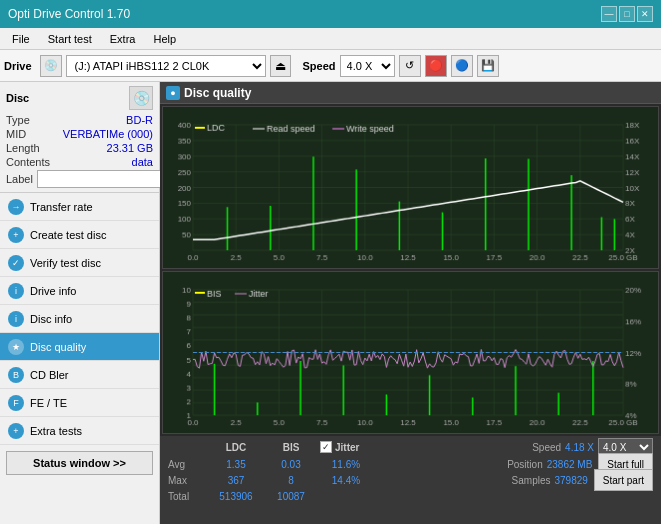  What do you see at coordinates (532, 480) in the screenshot?
I see `samples-key: Samples` at bounding box center [532, 480].